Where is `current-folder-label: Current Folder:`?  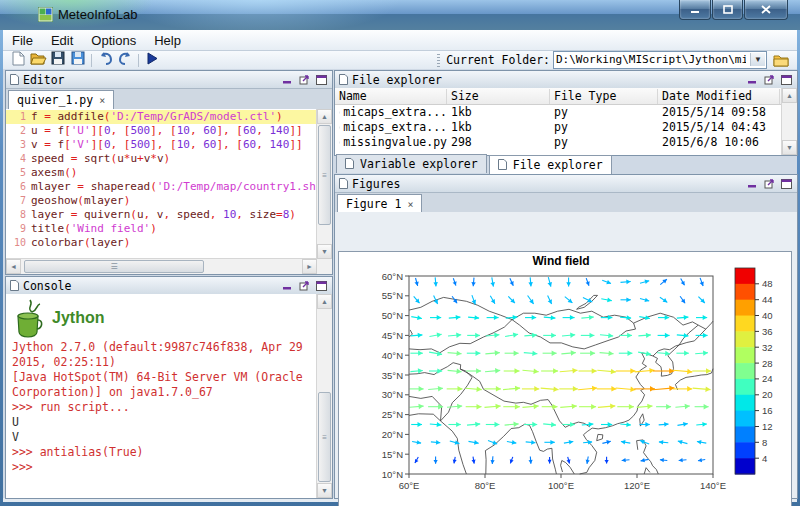
current-folder-label: Current Folder: is located at coordinates (498, 60).